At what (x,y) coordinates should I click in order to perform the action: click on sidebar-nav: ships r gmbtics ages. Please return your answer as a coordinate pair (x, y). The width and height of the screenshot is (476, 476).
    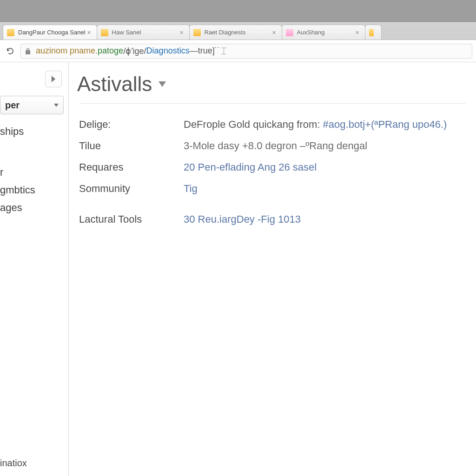
    Looking at the image, I should click on (34, 170).